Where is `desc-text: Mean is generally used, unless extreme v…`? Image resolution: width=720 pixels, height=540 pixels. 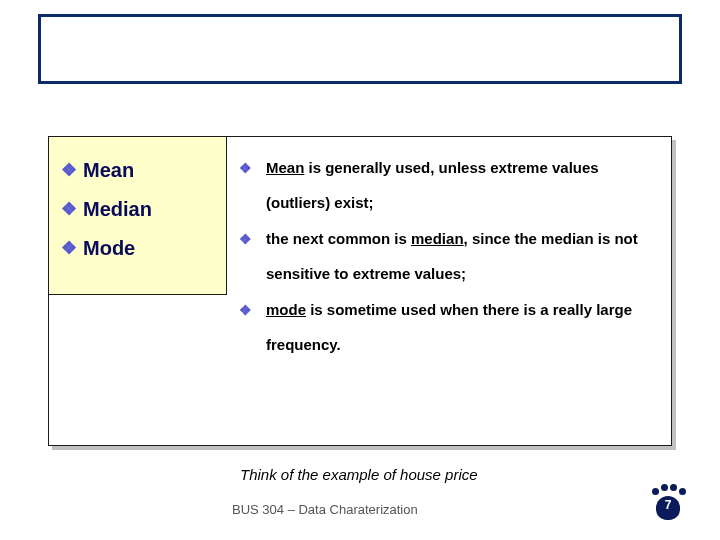
desc-text: Mean is generally used, unless extreme v… is located at coordinates (462, 186).